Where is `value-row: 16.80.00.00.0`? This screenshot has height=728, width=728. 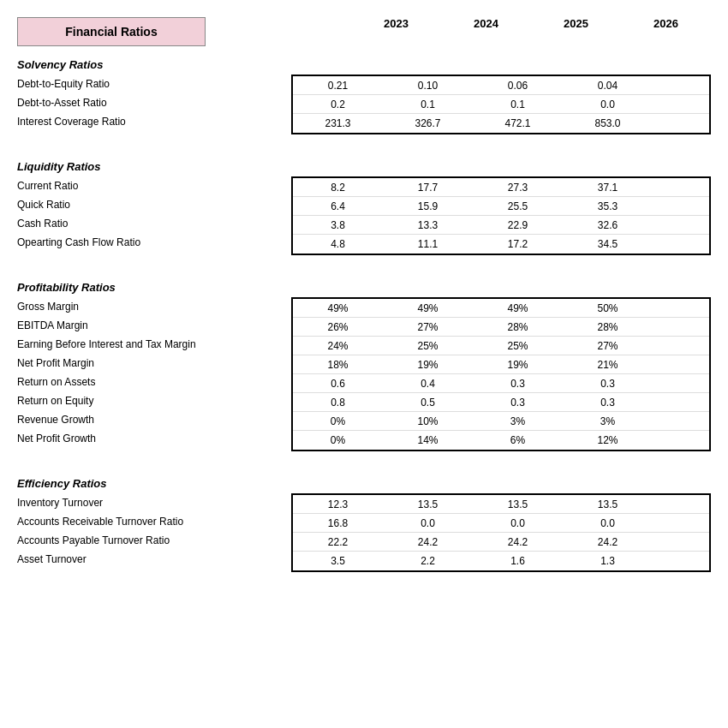
value-row: 16.80.00.00.0 is located at coordinates (501, 523).